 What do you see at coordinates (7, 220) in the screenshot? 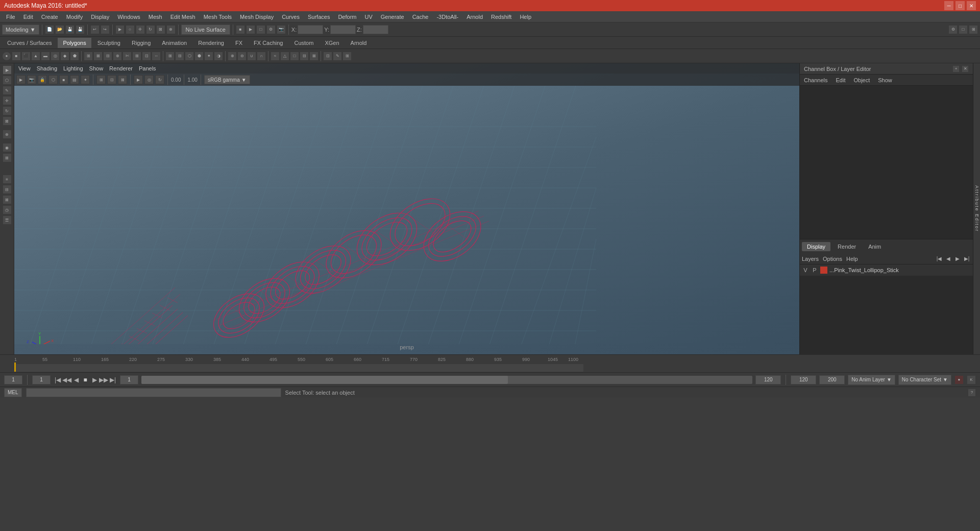
I see `track-icon: ☰` at bounding box center [7, 220].